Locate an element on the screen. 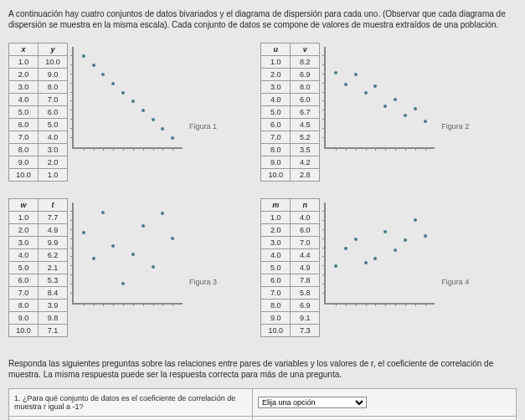 Image resolution: width=525 pixels, height=420 pixels. cell: 9.8 is located at coordinates (54, 318).